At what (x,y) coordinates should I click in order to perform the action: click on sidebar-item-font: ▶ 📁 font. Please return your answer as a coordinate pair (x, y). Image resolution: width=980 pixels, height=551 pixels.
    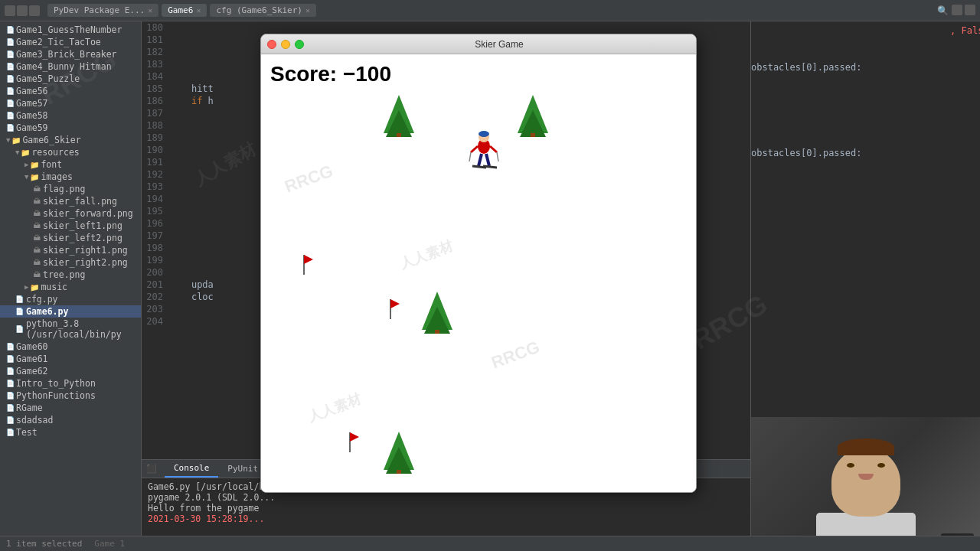
    Looking at the image, I should click on (70, 165).